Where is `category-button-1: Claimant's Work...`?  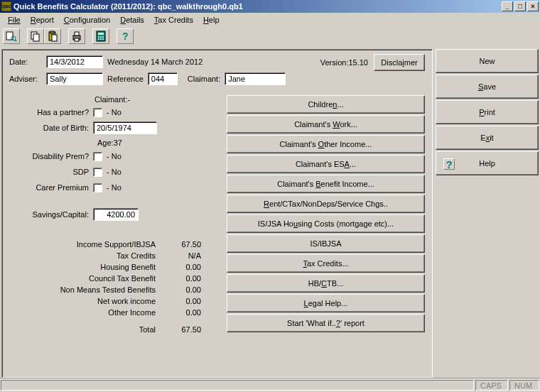
category-button-1: Claimant's Work... is located at coordinates (325, 124).